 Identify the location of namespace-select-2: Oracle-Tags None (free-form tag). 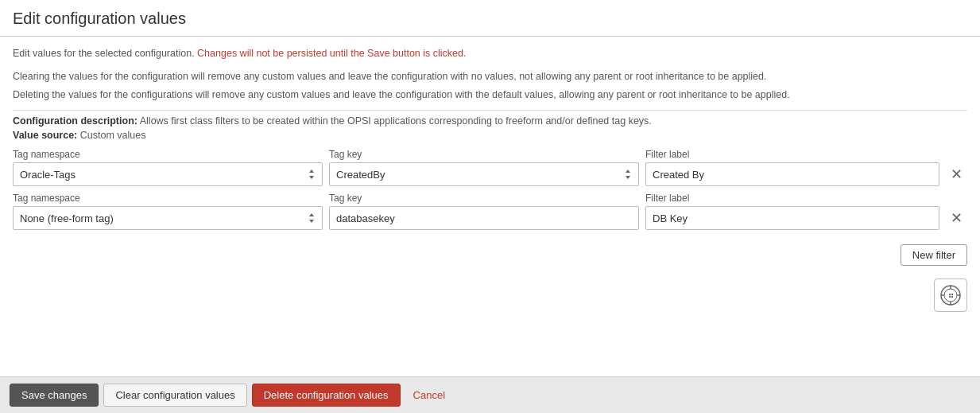
(168, 218).